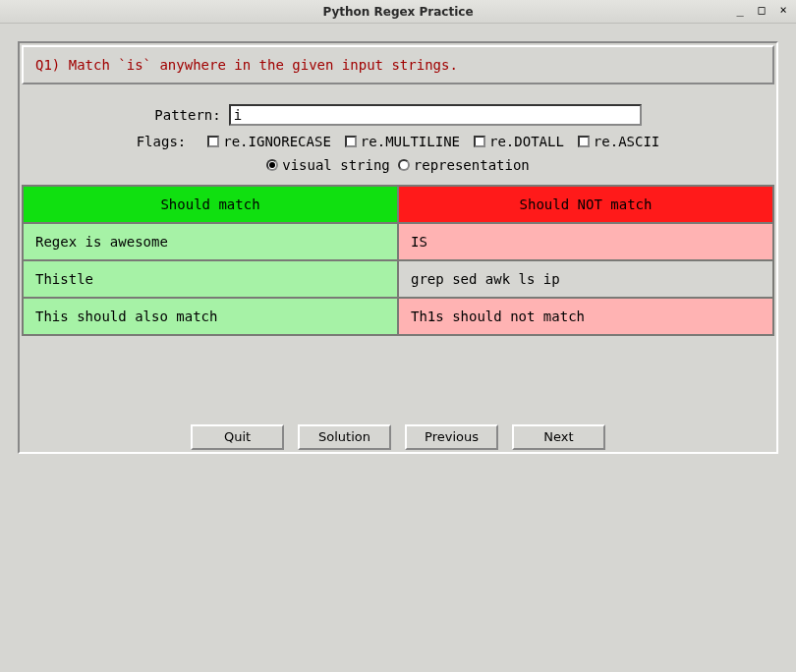  What do you see at coordinates (627, 141) in the screenshot?
I see `flag-label: re.ASCII` at bounding box center [627, 141].